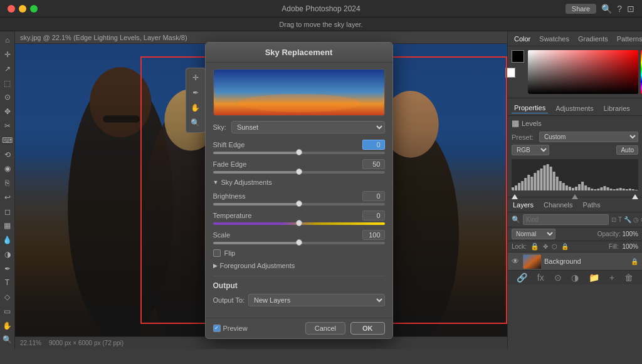 Image resolution: width=642 pixels, height=364 pixels. I want to click on levels-mid-point, so click(575, 197).